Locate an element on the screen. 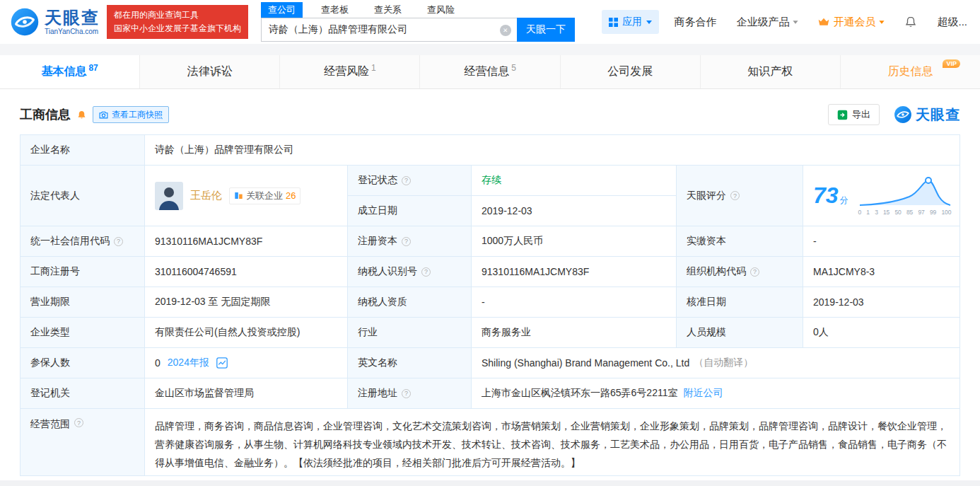 The height and width of the screenshot is (486, 980). value-text: - is located at coordinates (815, 241).